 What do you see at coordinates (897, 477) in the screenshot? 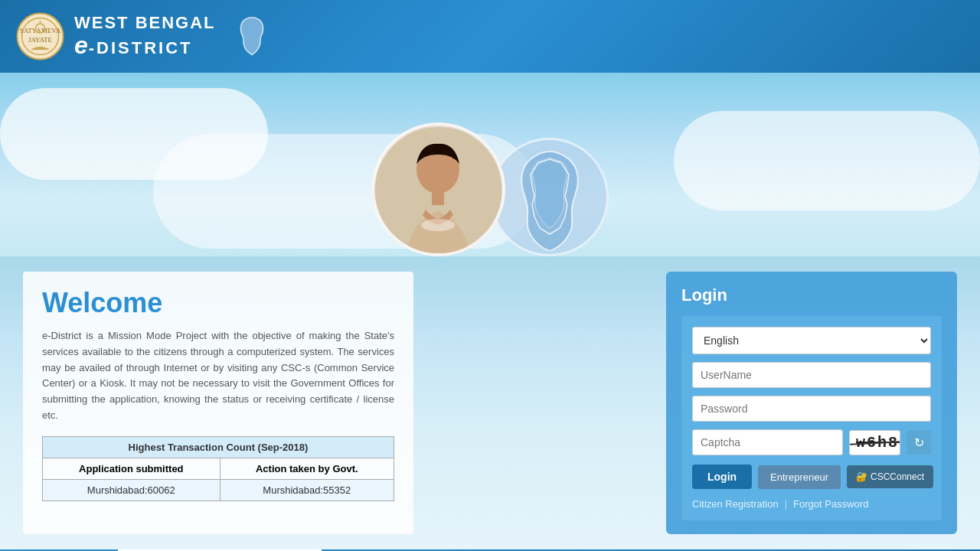
I see `cscconnect-label: CSCConnect` at bounding box center [897, 477].